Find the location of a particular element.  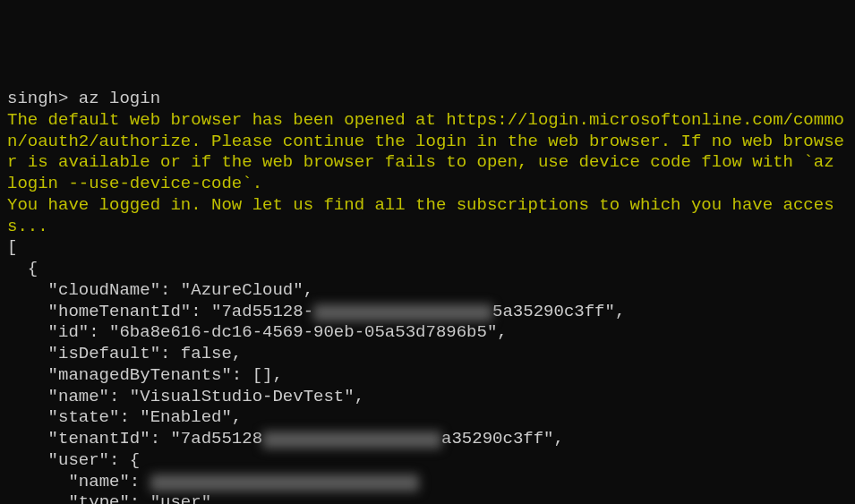

command-text: az login is located at coordinates (120, 98).